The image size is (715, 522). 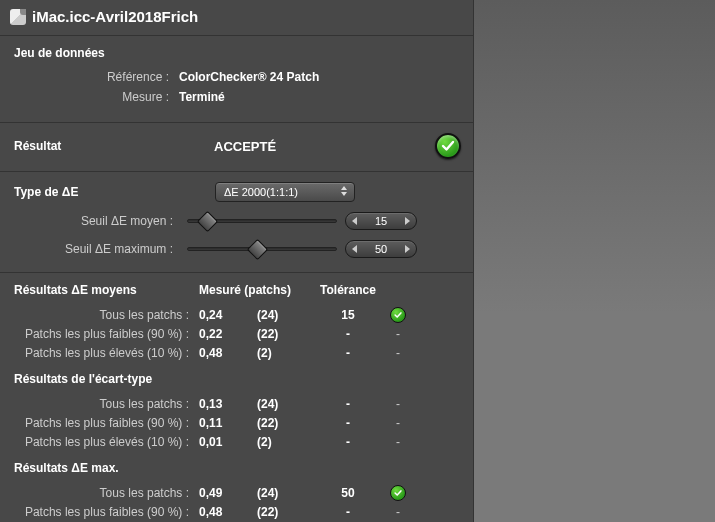 I want to click on mean-threshold-slider, so click(x=262, y=221).